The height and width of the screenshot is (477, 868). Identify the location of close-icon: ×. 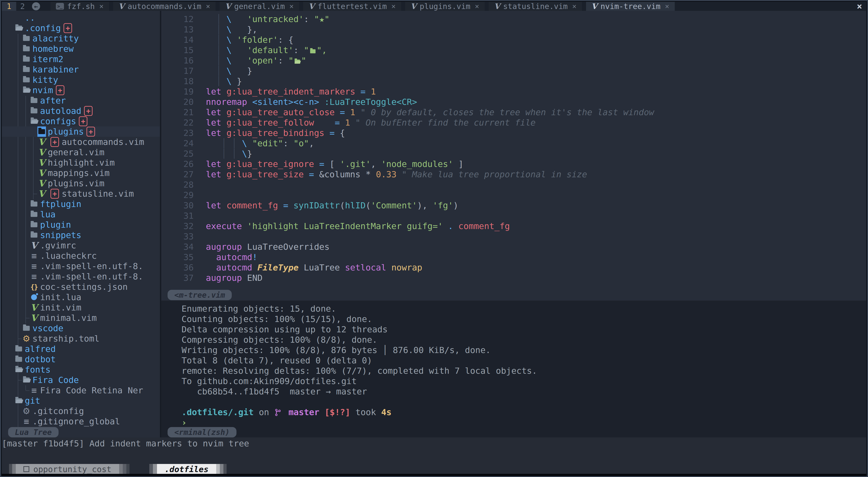
(860, 6).